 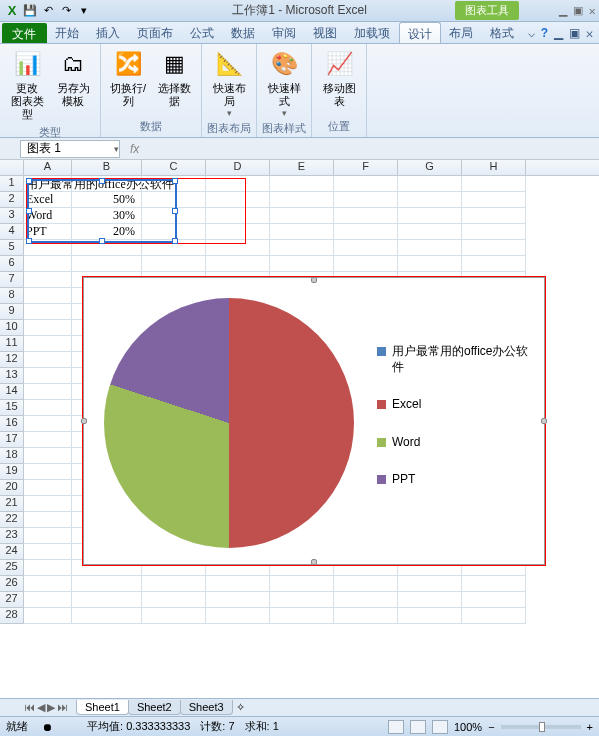 I want to click on cell-E27, so click(x=302, y=600).